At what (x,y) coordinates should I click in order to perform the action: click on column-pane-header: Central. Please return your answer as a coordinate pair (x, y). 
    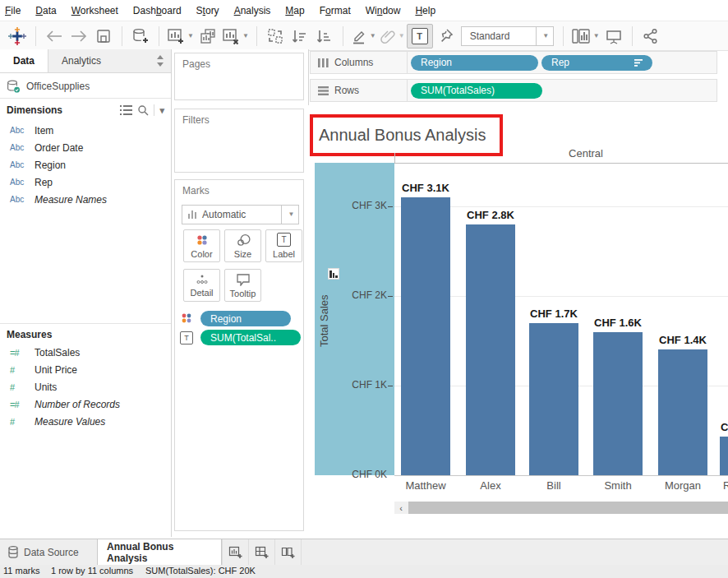
    Looking at the image, I should click on (586, 153).